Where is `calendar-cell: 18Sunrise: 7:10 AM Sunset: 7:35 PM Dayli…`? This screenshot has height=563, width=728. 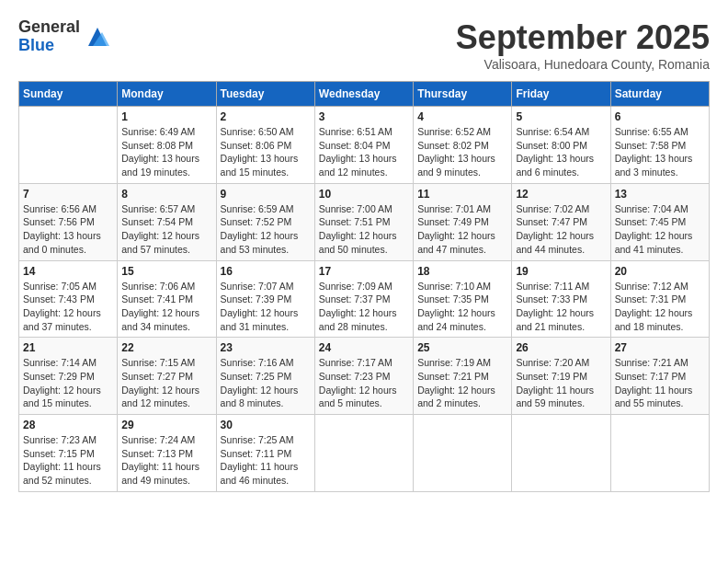
calendar-cell: 18Sunrise: 7:10 AM Sunset: 7:35 PM Dayli… is located at coordinates (463, 299).